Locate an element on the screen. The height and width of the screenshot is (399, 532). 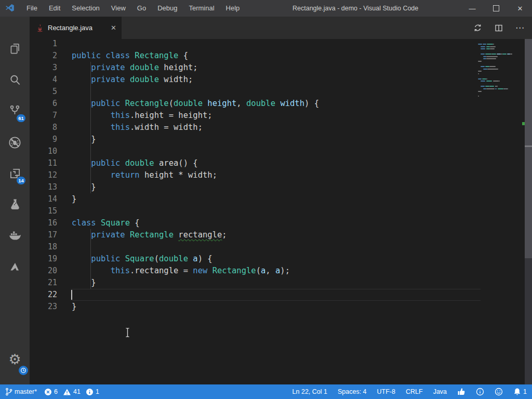
menu-edit: Edit is located at coordinates (55, 8).